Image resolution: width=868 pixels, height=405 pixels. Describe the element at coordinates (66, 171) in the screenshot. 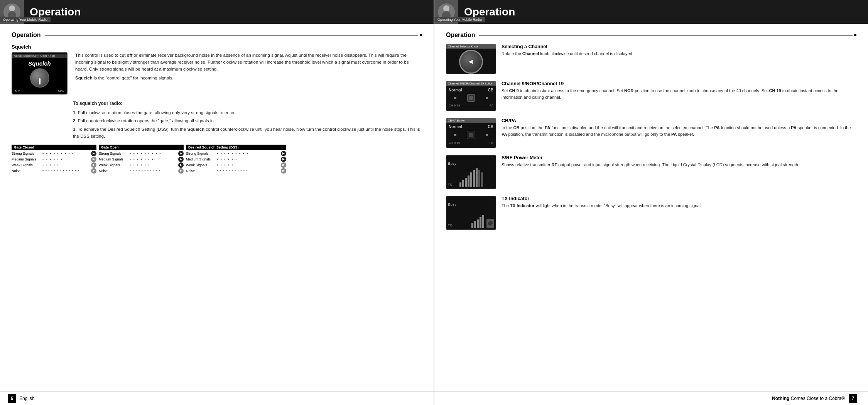

I see `gc-noise-dots: • • • • • • • • • • • • •` at that location.